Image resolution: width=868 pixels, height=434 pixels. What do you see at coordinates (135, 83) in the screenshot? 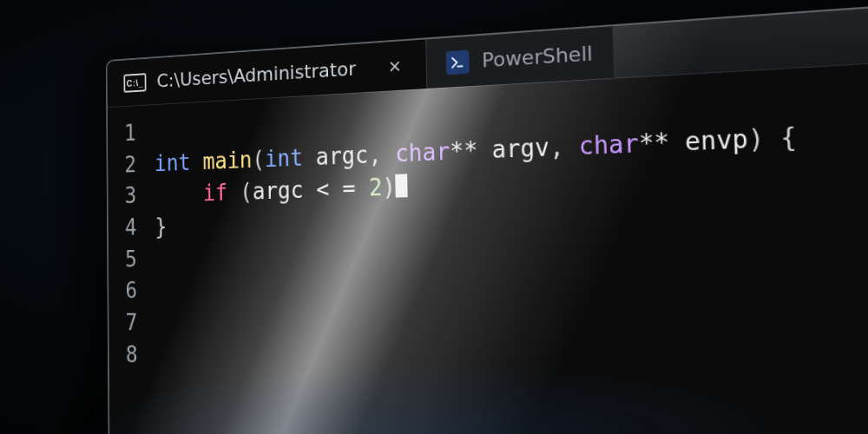
I see `cmd-icon: C:\_` at bounding box center [135, 83].